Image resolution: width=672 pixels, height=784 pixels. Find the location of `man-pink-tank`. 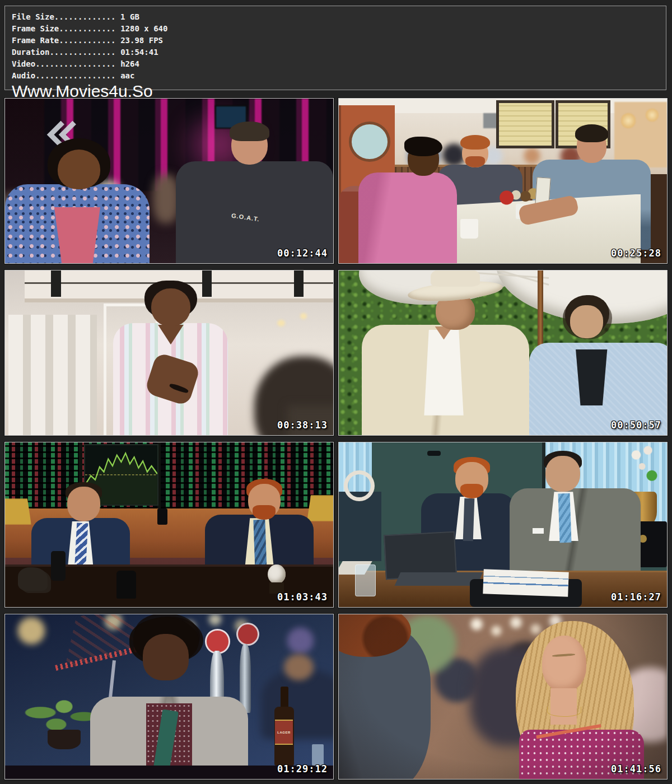

man-pink-tank is located at coordinates (408, 218).